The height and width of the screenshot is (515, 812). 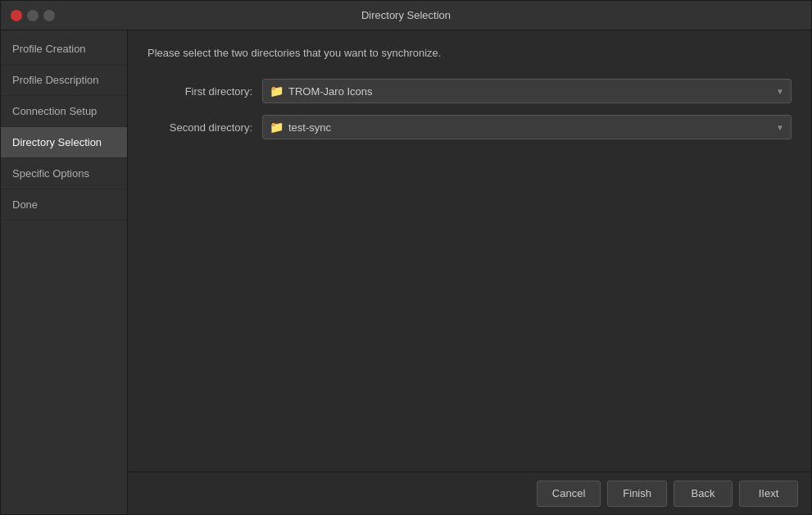 I want to click on first-directory-label: First directory:, so click(x=205, y=92).